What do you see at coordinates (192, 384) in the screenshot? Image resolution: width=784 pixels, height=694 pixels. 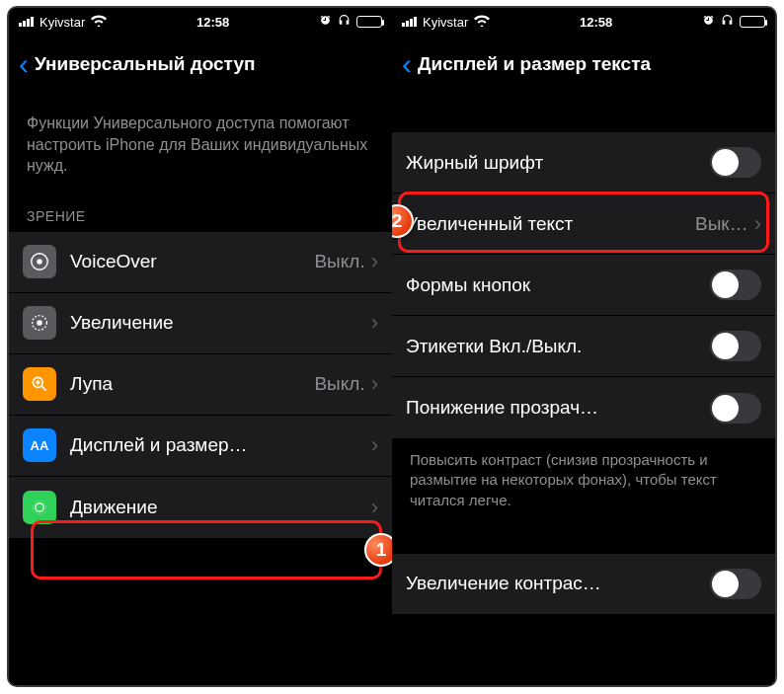 I see `row-label: Лупа` at bounding box center [192, 384].